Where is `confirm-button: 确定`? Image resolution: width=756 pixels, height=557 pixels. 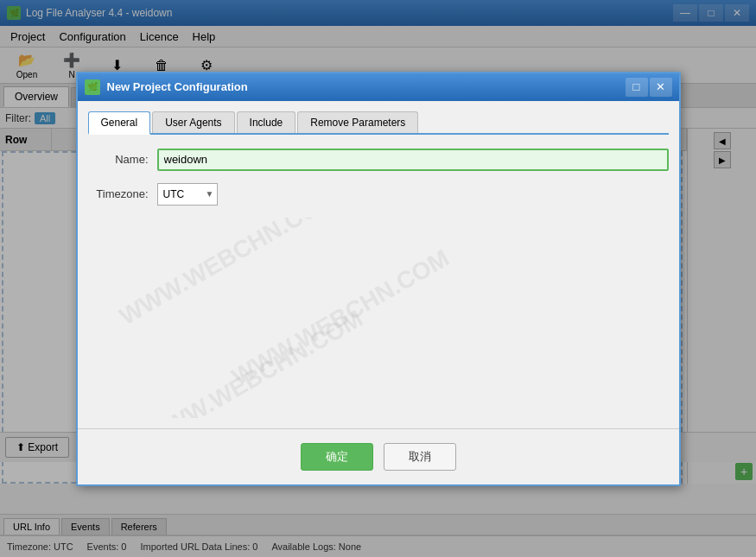
confirm-button: 确定 is located at coordinates (337, 457).